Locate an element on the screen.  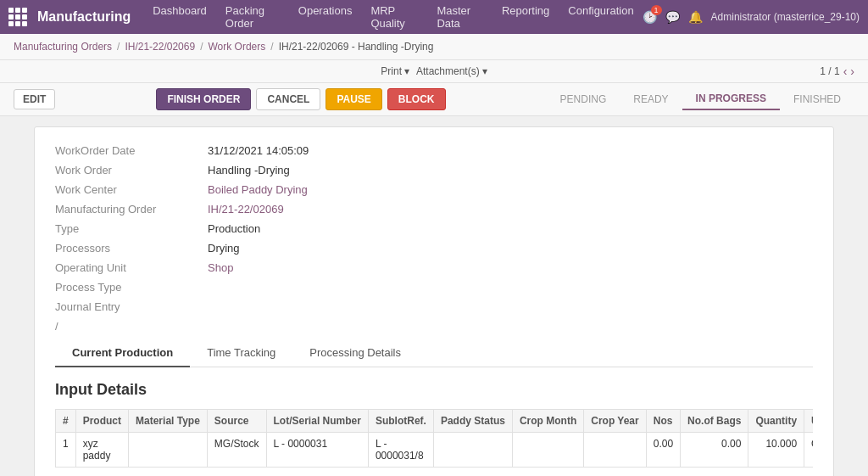
finish-order-button: FINISH ORDER is located at coordinates (203, 99).